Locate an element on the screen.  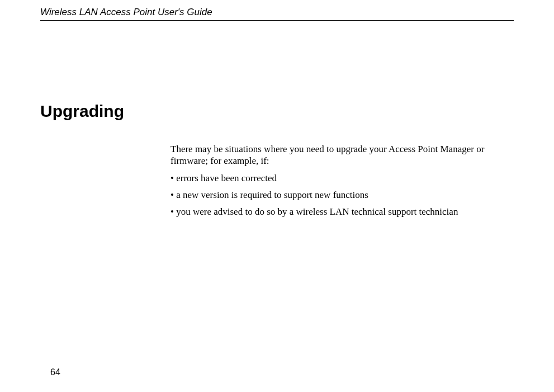
header-divider is located at coordinates (277, 20).